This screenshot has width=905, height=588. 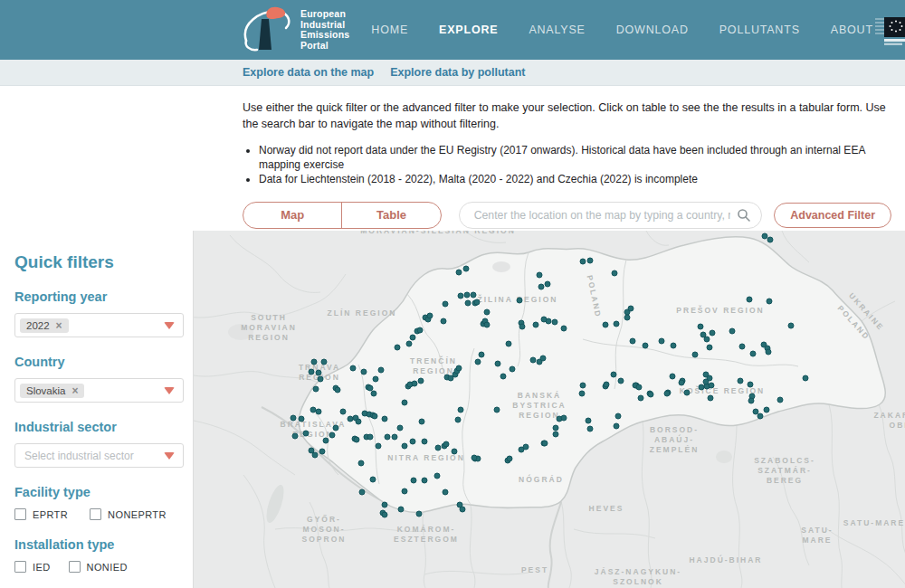 I want to click on checkbox-icon, so click(x=20, y=514).